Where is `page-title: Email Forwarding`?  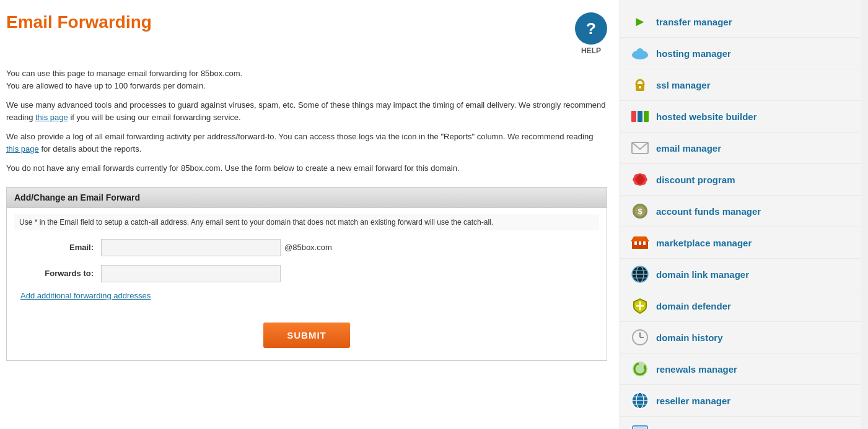 page-title: Email Forwarding is located at coordinates (79, 22).